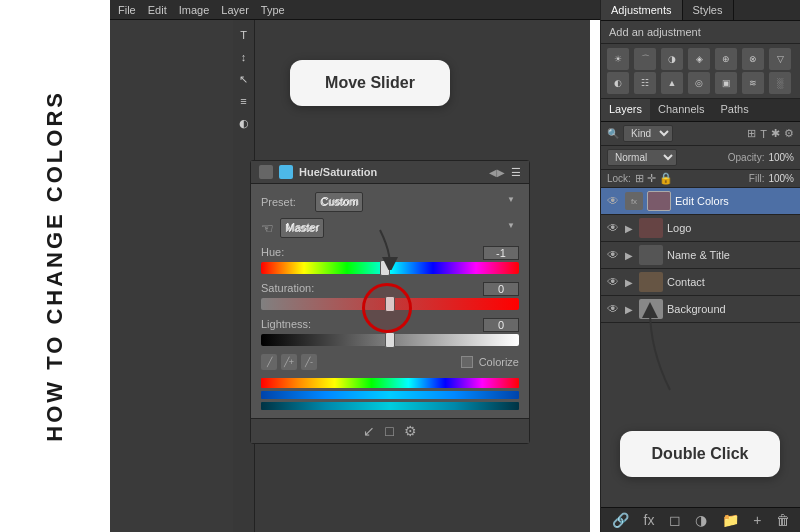 The width and height of the screenshot is (800, 532). I want to click on eye-icon-3: 👁, so click(614, 282).